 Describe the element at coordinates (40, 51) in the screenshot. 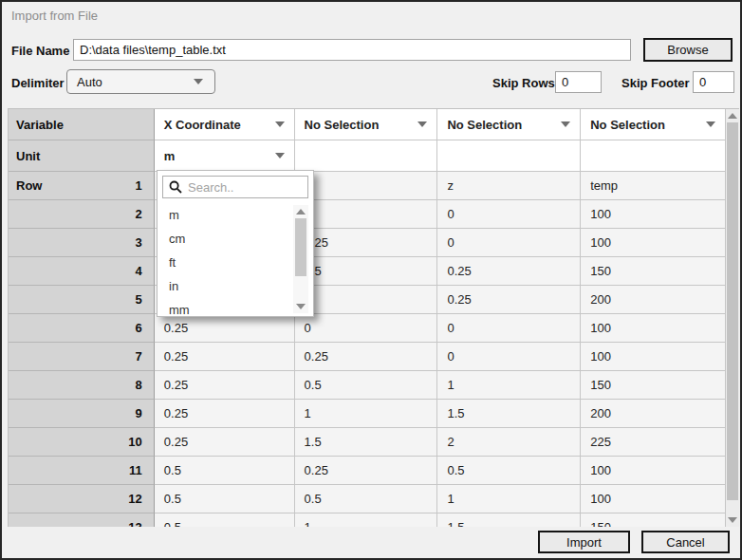

I see `file-name-label: File Name` at that location.